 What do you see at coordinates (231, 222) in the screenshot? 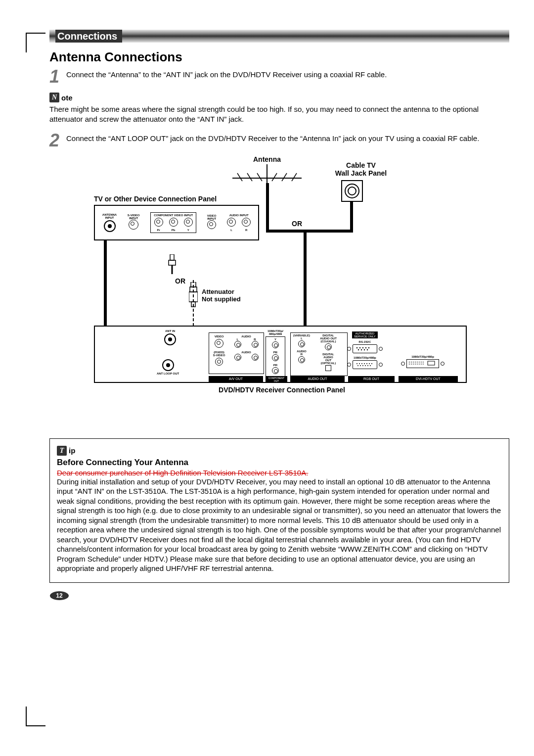
I see `audio-l-jack` at bounding box center [231, 222].